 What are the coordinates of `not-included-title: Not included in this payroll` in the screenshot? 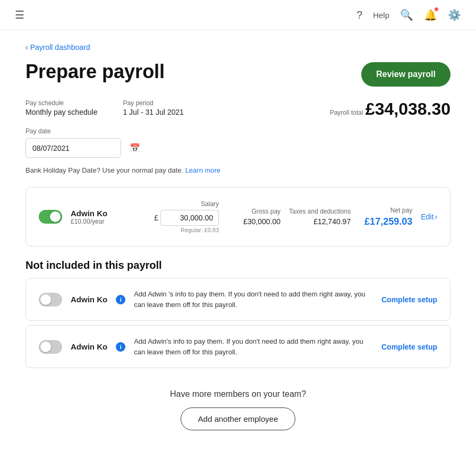 It's located at (238, 266).